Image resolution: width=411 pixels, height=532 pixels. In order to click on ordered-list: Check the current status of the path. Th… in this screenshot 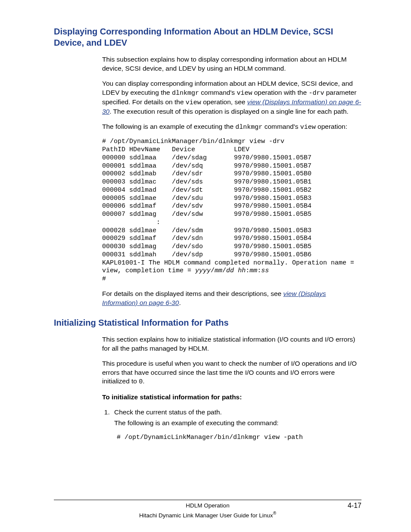, I will do `click(232, 425)`.